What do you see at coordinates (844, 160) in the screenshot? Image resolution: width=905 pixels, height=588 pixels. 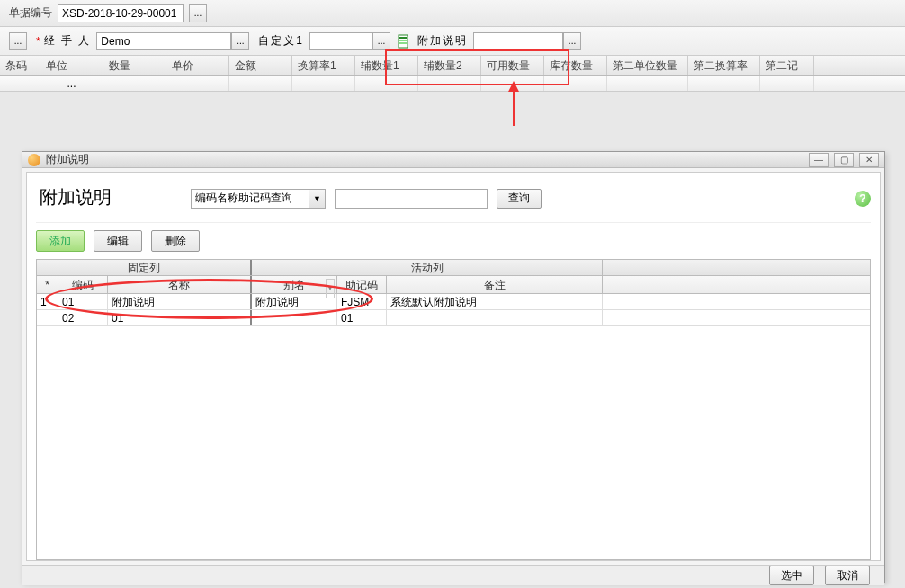 I see `maximize-button: ▢` at bounding box center [844, 160].